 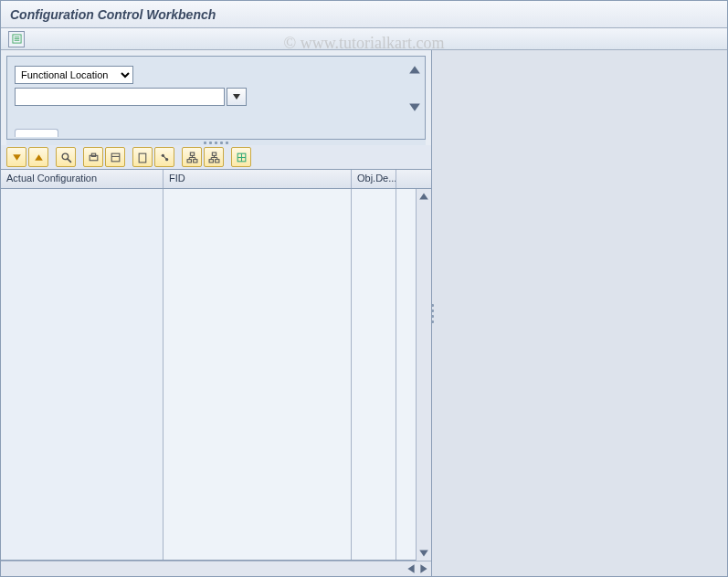 I want to click on scroll-down-icon, so click(x=424, y=553).